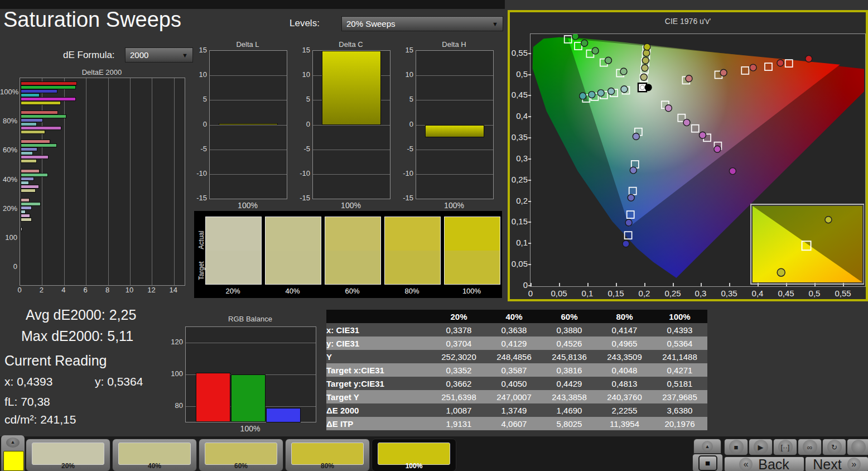 The width and height of the screenshot is (868, 471). Describe the element at coordinates (673, 294) in the screenshot. I see `cie-x-tick: 0,25` at that location.